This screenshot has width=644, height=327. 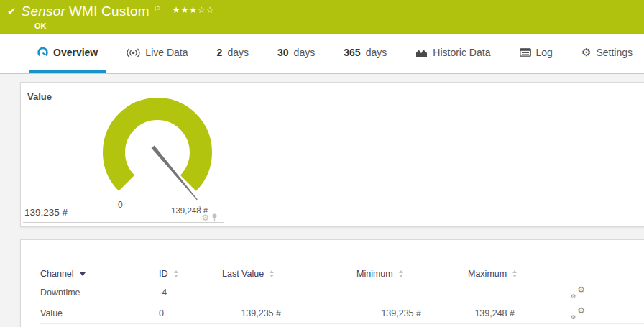 What do you see at coordinates (99, 313) in the screenshot?
I see `channel-name-cell: Value` at bounding box center [99, 313].